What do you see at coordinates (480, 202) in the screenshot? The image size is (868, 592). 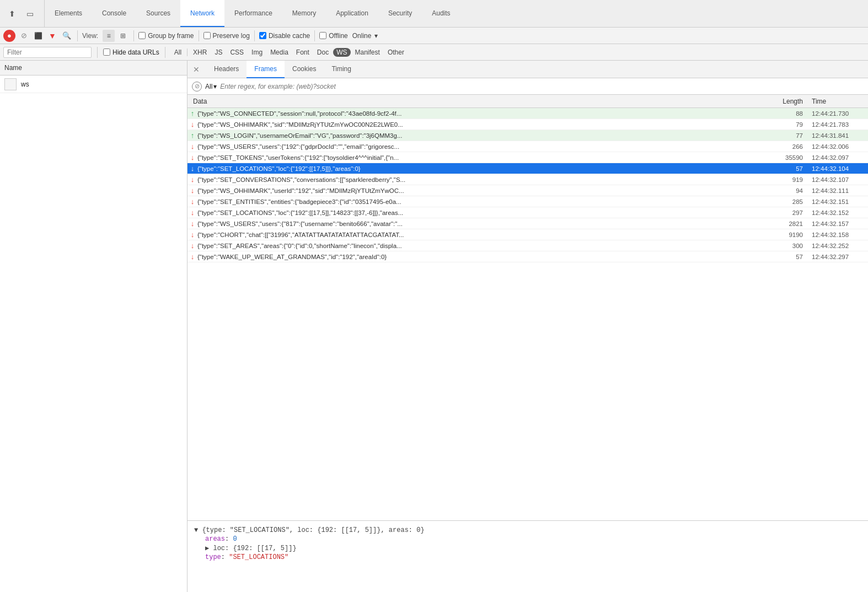 I see `row-text: {"type":"SET_ENTITIES","entities":{"badg…` at bounding box center [480, 202].